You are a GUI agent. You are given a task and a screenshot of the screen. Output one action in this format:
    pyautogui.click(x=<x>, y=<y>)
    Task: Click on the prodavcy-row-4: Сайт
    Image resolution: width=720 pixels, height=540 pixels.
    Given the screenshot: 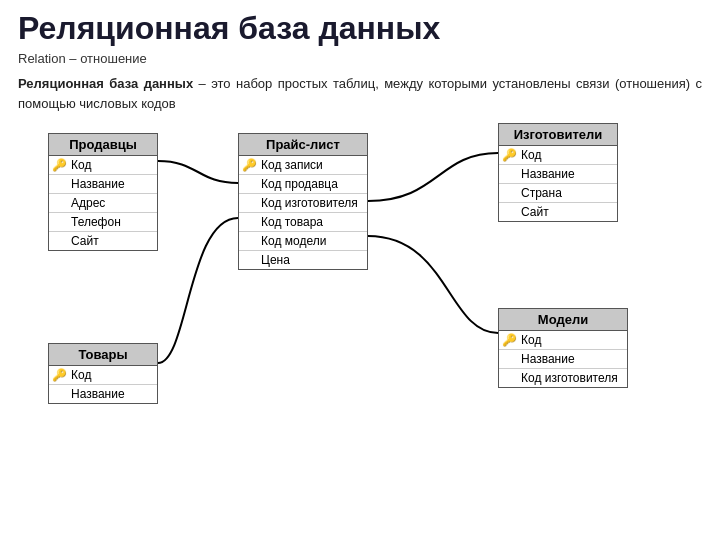 What is the action you would take?
    pyautogui.click(x=103, y=241)
    